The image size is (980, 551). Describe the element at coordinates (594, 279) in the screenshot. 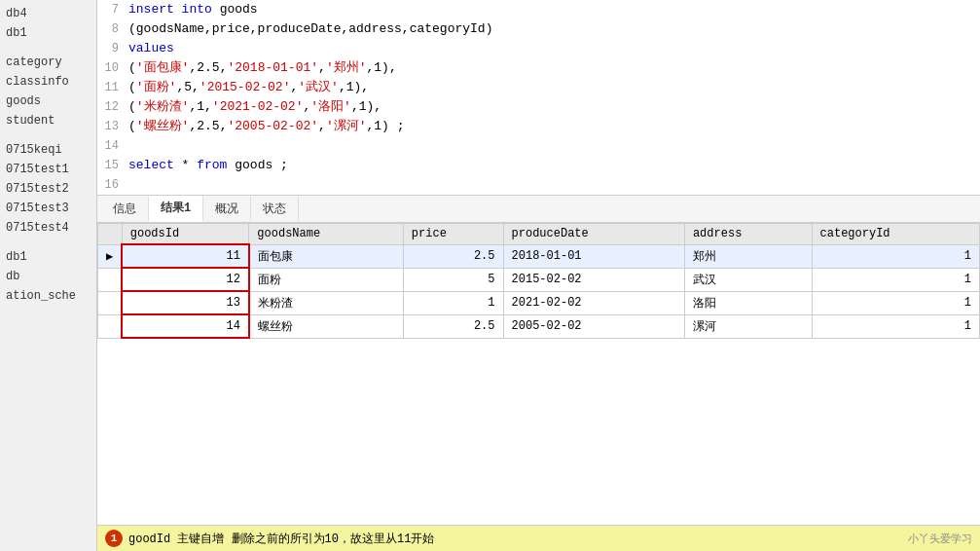

I see `cell-produceDate: 2015-02-02` at that location.